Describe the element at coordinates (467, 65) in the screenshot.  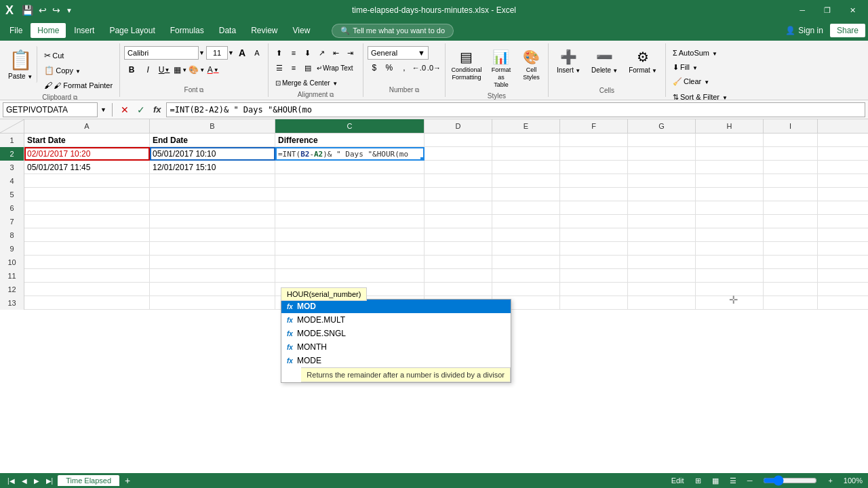
I see `conditional-formatting-button: ▤ ConditionalFormatting` at that location.